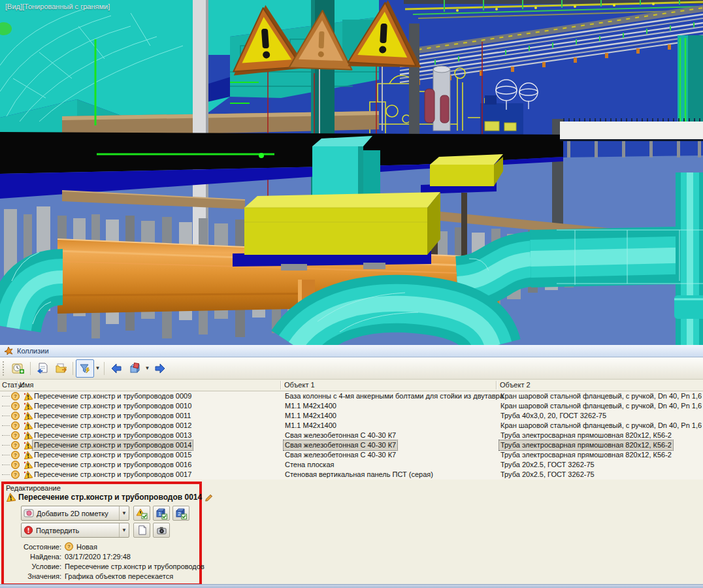 The width and height of the screenshot is (703, 588). What do you see at coordinates (414, 79) in the screenshot?
I see `steel-column-mid` at bounding box center [414, 79].